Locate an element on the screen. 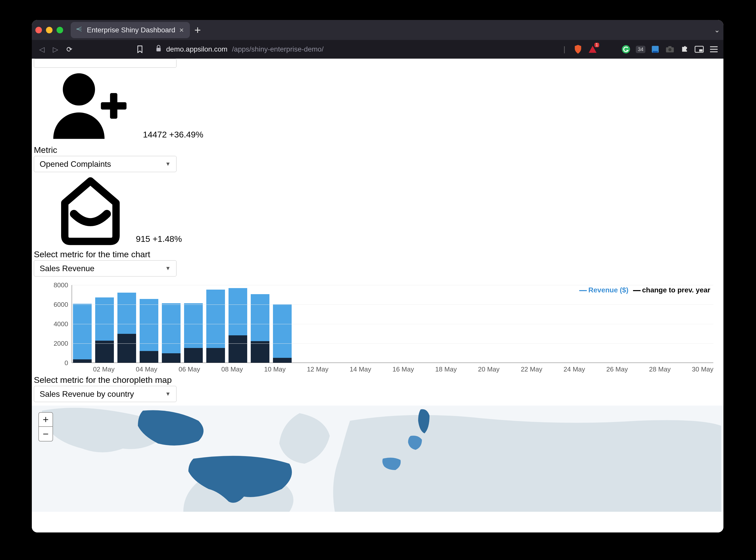  timechart-select: Sales Revenue ▼ is located at coordinates (105, 268).